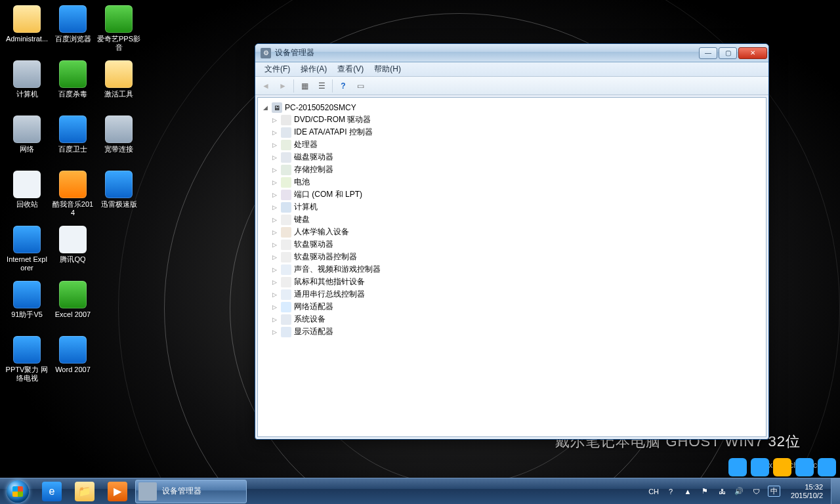 This screenshot has width=840, height=504. I want to click on maximize-button: ▢, so click(728, 53).